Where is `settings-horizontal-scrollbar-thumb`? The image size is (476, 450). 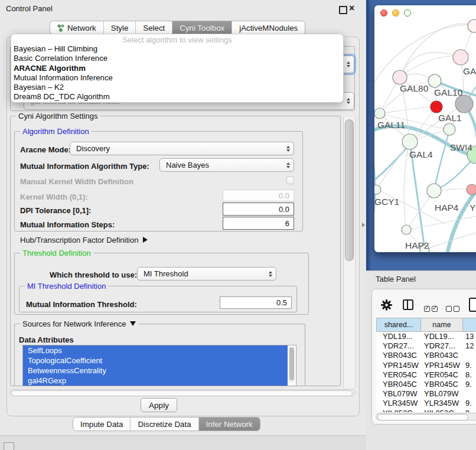 settings-horizontal-scrollbar-thumb is located at coordinates (182, 393).